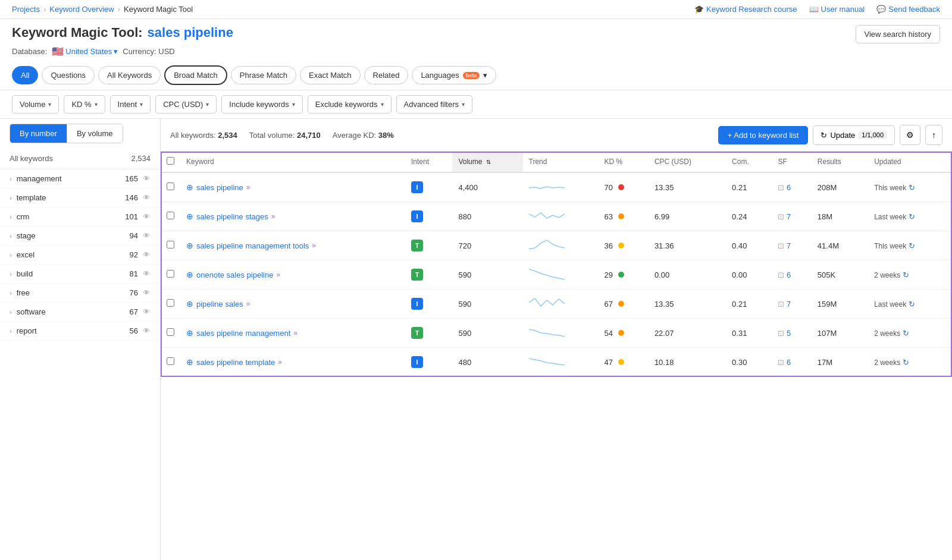 The image size is (952, 560). What do you see at coordinates (293, 333) in the screenshot?
I see `keyword-link-5: ⊕ sales pipeline management »` at bounding box center [293, 333].